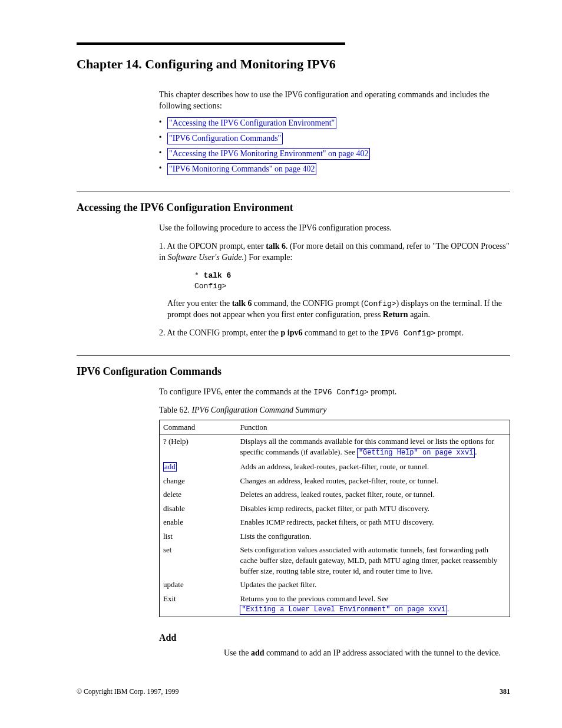 Image resolution: width=562 pixels, height=728 pixels. Describe the element at coordinates (335, 605) in the screenshot. I see `table-row: Exit Returns you to the previous command…` at that location.